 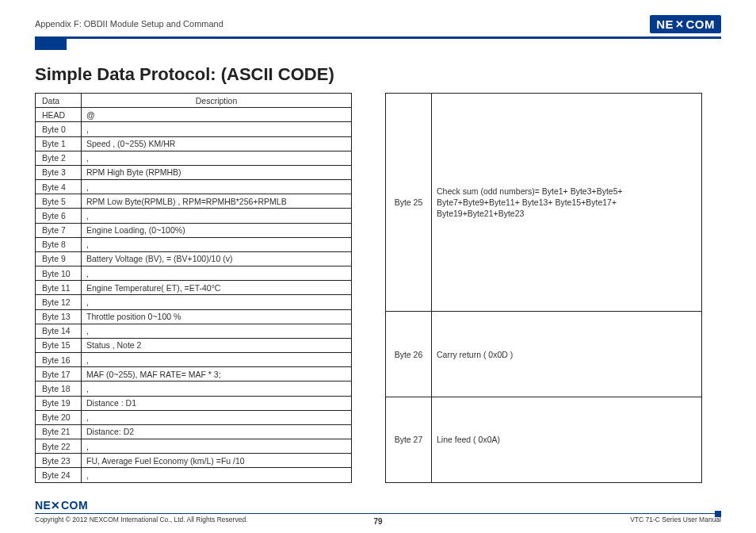 What do you see at coordinates (193, 389) in the screenshot?
I see `table-row: Byte 18,` at bounding box center [193, 389].